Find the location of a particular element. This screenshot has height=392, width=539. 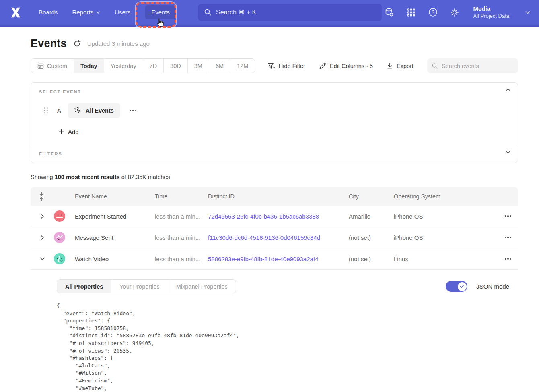

filter-funnel-icon is located at coordinates (271, 66).